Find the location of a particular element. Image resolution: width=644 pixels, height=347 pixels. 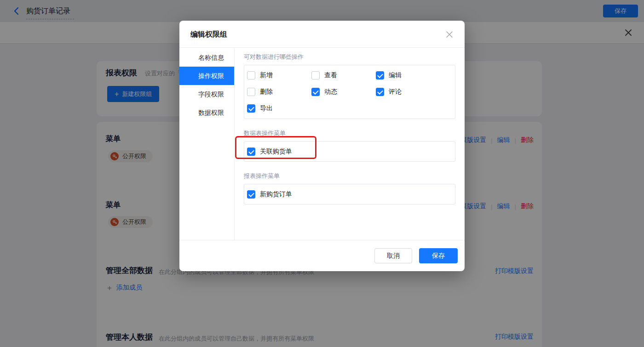

checkbox-item: 关联购货单 is located at coordinates (270, 152).